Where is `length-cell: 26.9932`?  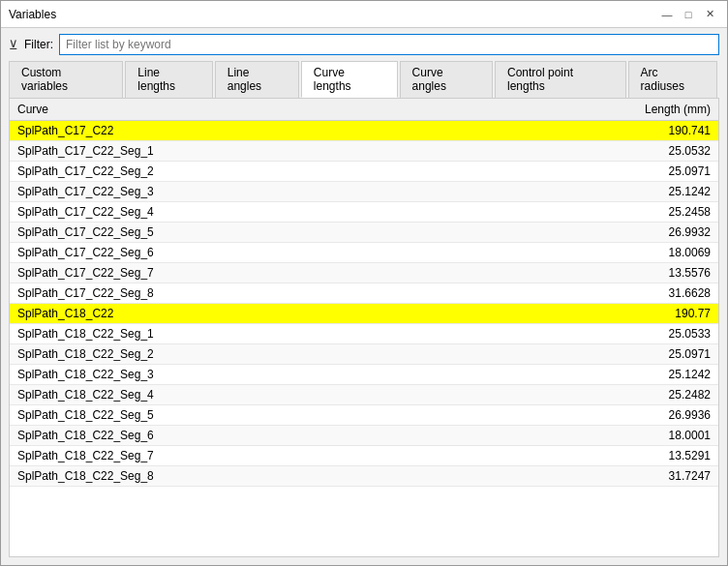
length-cell: 26.9932 is located at coordinates (594, 232).